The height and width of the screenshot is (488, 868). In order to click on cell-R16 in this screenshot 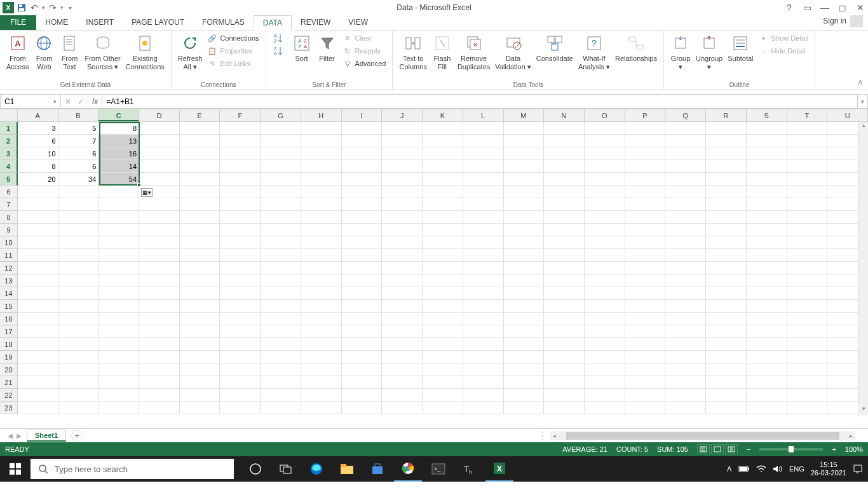, I will do `click(726, 319)`.